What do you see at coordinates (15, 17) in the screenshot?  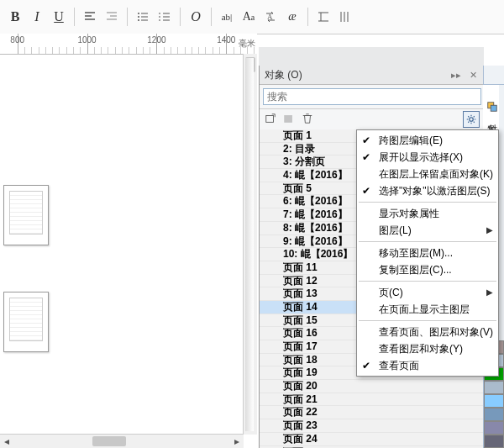 I see `bold-button: B` at bounding box center [15, 17].